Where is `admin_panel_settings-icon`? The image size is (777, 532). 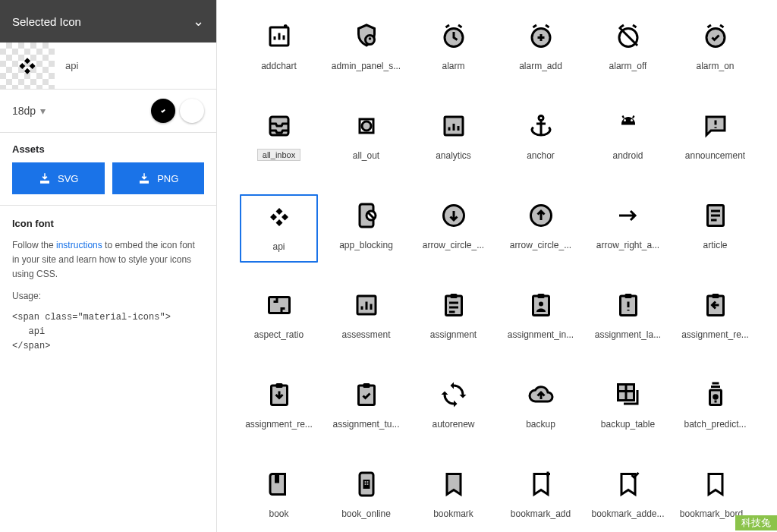
admin_panel_settings-icon is located at coordinates (366, 36).